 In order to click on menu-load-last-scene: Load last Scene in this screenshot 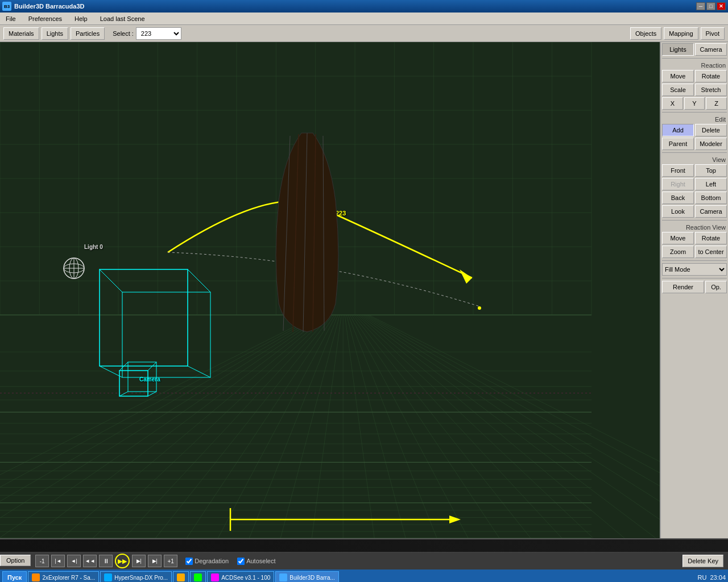, I will do `click(123, 19)`.